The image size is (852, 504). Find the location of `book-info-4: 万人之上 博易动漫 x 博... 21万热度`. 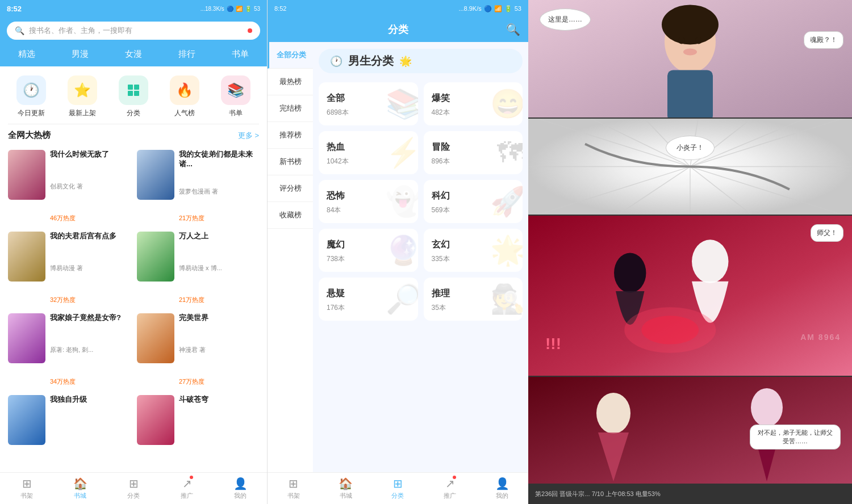

book-info-4: 万人之上 博易动漫 x 博... 21万热度 is located at coordinates (219, 268).